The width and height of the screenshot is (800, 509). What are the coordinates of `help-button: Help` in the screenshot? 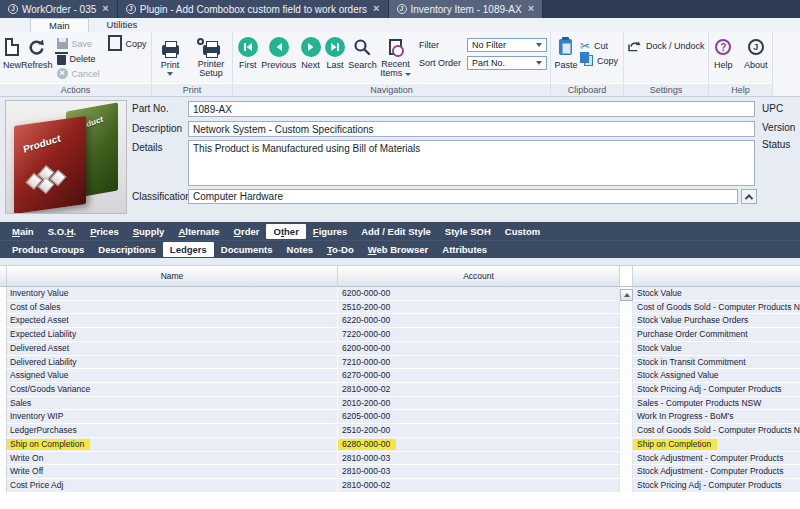 It's located at (724, 52).